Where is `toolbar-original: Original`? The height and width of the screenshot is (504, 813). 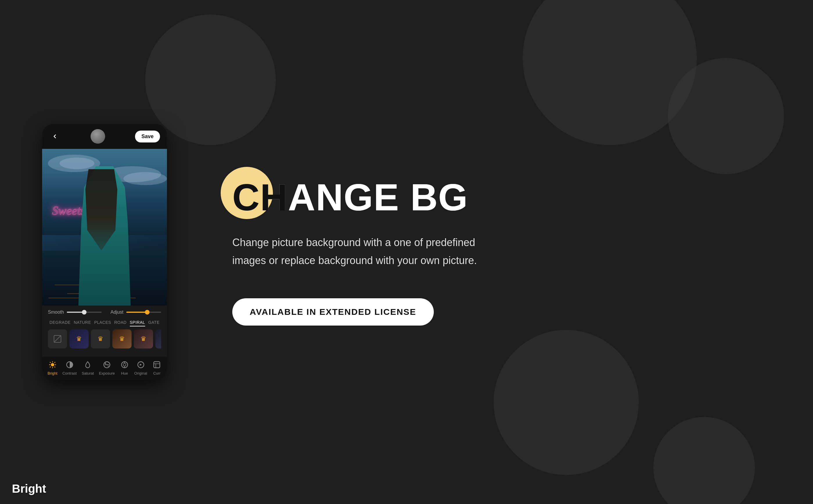 toolbar-original: Original is located at coordinates (141, 368).